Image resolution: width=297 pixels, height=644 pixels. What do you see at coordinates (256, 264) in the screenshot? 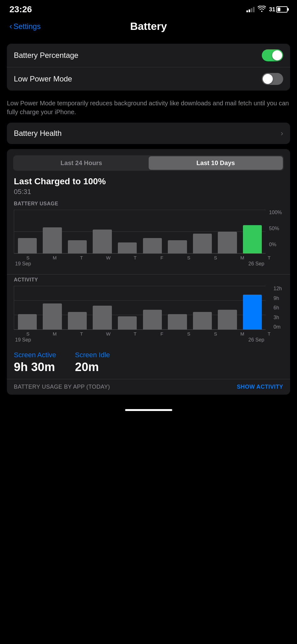
I see `date-label-end-battery: 26 Sep` at bounding box center [256, 264].